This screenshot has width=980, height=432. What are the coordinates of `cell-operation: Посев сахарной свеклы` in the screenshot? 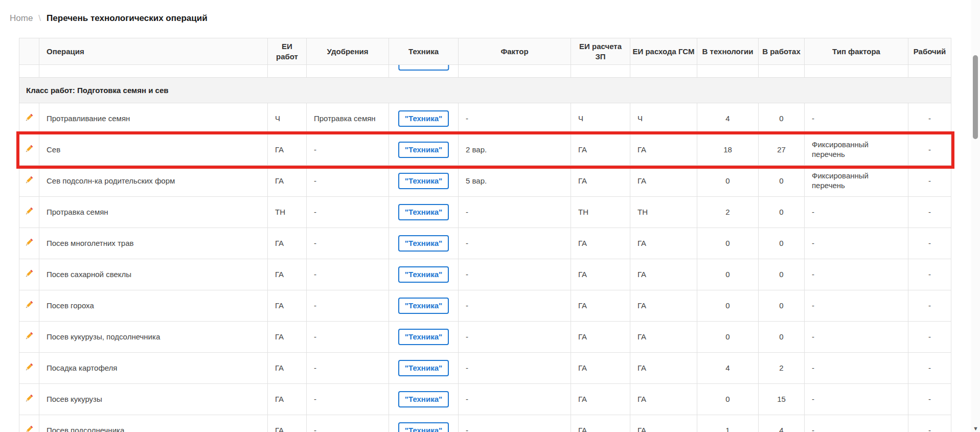 It's located at (153, 275).